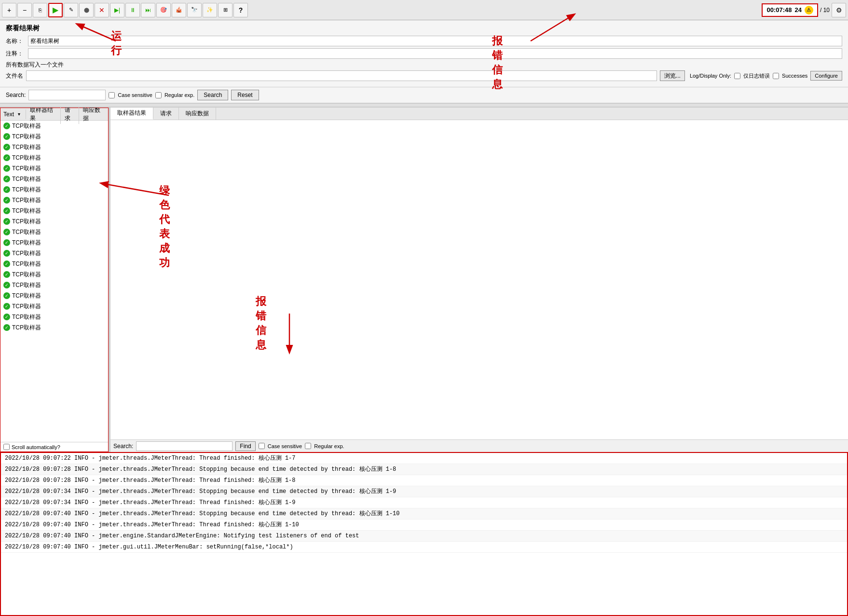 The image size is (848, 616). What do you see at coordinates (424, 54) in the screenshot?
I see `form-section: 察看结果树 名称： 注释： 所有数据写入一个文件 文件名 浏览... Log/D…` at bounding box center [424, 54].